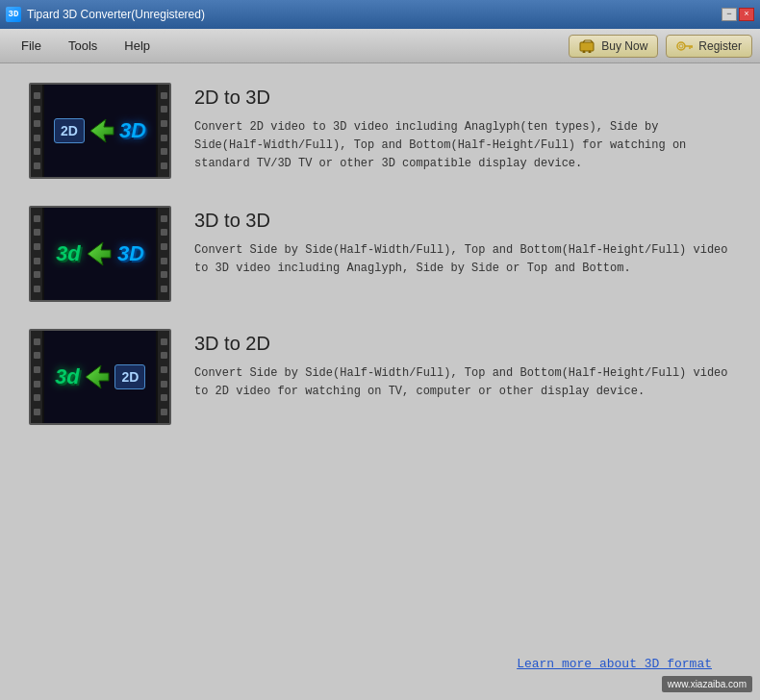  What do you see at coordinates (31, 46) in the screenshot?
I see `menu-file: File` at bounding box center [31, 46].